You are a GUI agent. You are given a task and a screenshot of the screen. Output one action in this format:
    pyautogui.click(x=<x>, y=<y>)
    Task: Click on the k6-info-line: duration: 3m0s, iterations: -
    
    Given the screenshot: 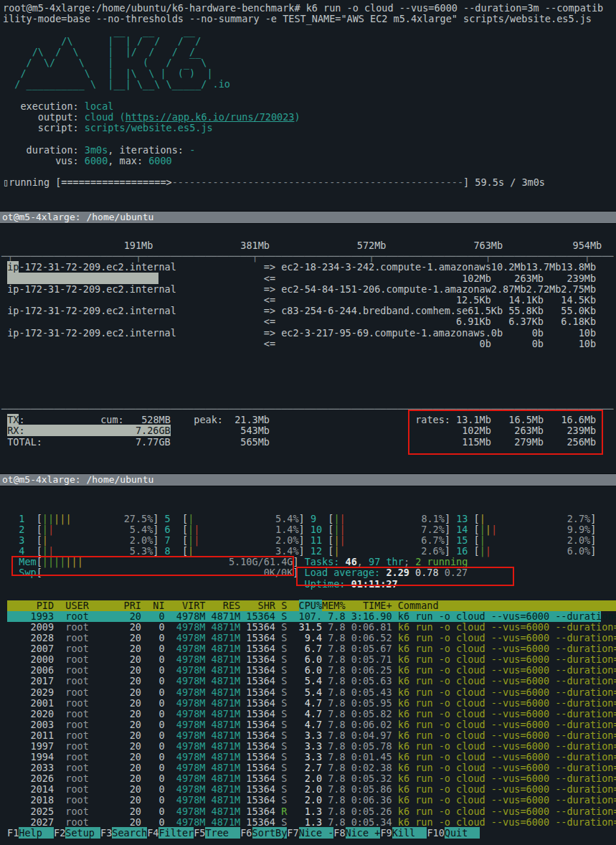 What is the action you would take?
    pyautogui.click(x=310, y=151)
    